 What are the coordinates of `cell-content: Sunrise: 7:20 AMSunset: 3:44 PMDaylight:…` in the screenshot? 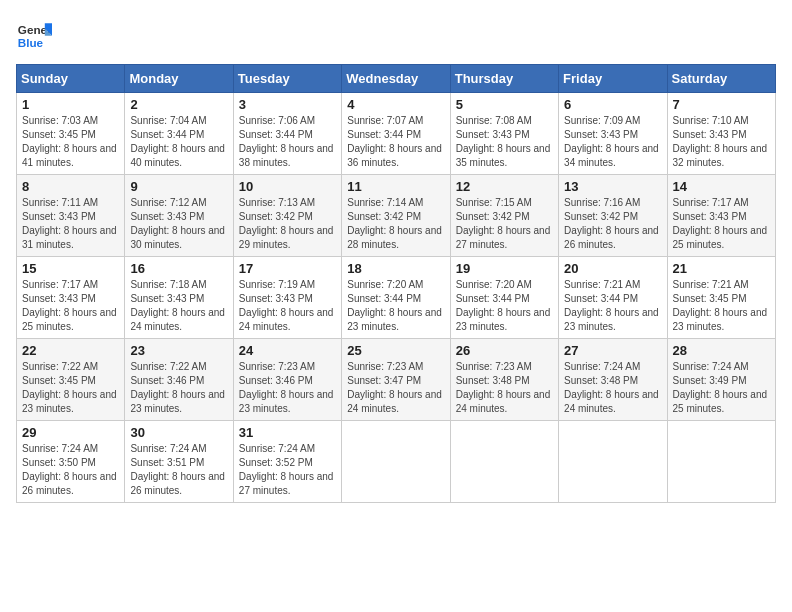 It's located at (396, 306).